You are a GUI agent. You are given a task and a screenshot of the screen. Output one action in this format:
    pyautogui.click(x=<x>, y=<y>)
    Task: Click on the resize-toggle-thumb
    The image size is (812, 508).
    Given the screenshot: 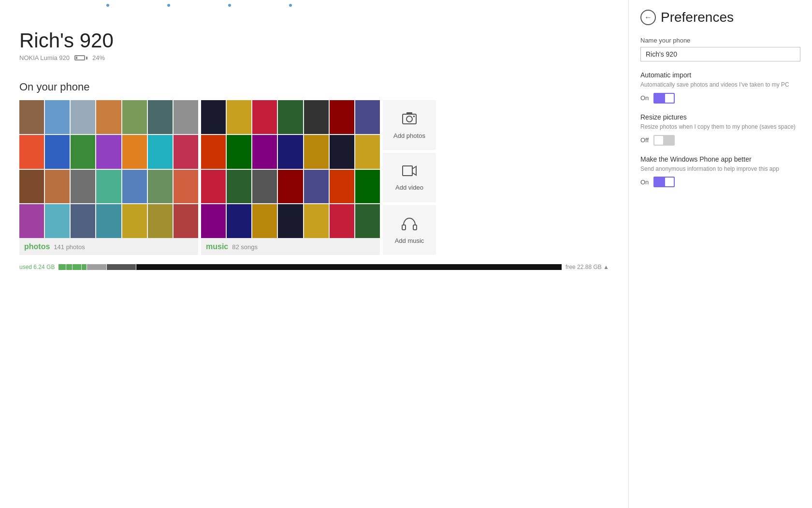 What is the action you would take?
    pyautogui.click(x=659, y=140)
    